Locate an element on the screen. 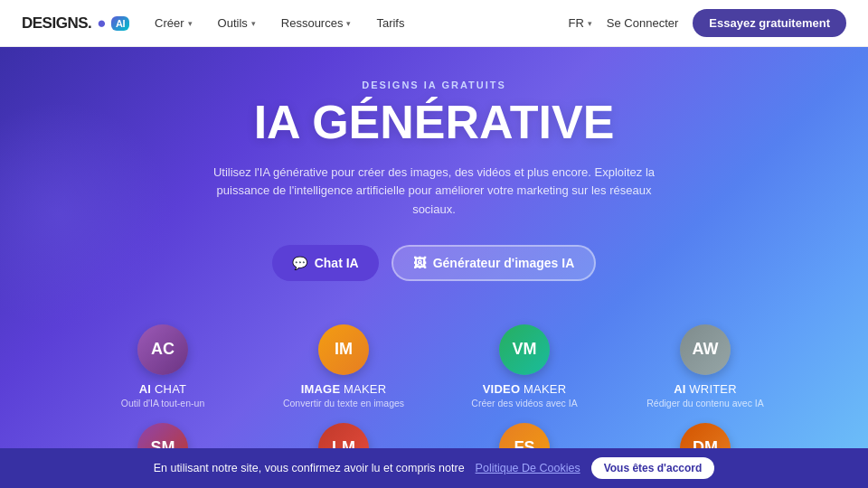  try-button: Essayez gratuitement is located at coordinates (769, 23).